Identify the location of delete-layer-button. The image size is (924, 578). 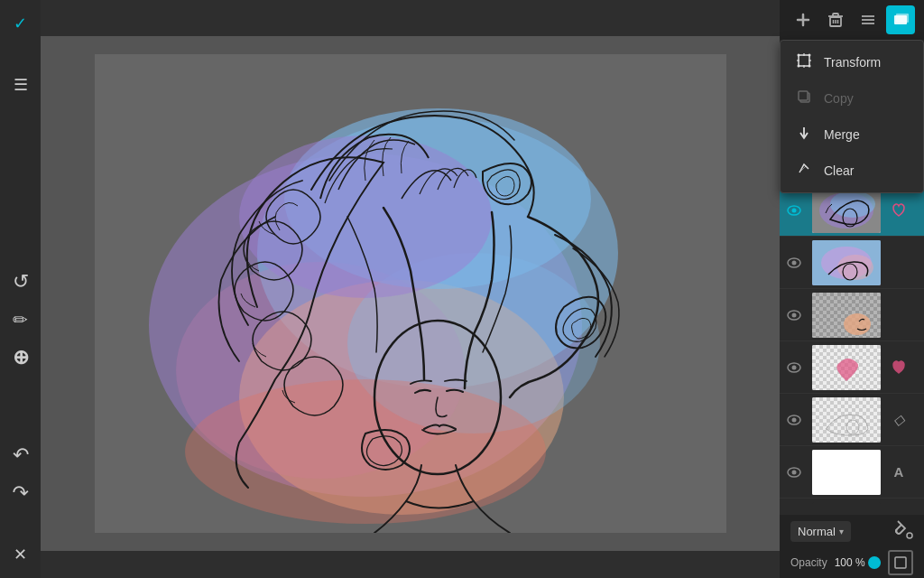
(836, 20).